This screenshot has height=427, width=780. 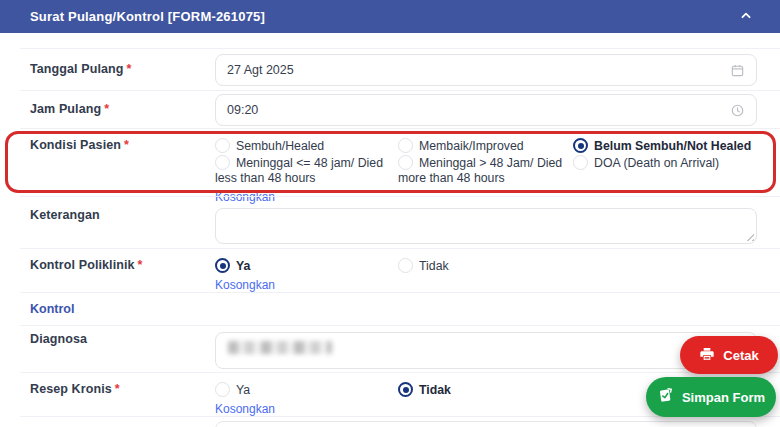 What do you see at coordinates (52, 309) in the screenshot?
I see `section-kontrol-title: Kontrol` at bounding box center [52, 309].